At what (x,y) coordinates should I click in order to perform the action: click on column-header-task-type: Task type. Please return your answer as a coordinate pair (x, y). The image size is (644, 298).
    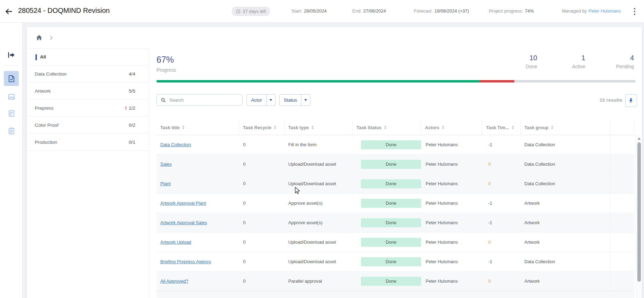
    Looking at the image, I should click on (319, 127).